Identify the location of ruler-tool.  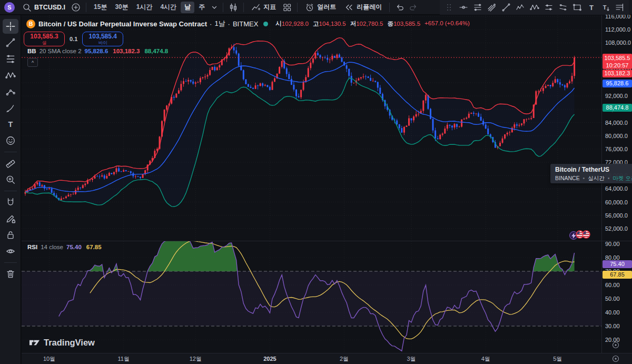
(11, 163).